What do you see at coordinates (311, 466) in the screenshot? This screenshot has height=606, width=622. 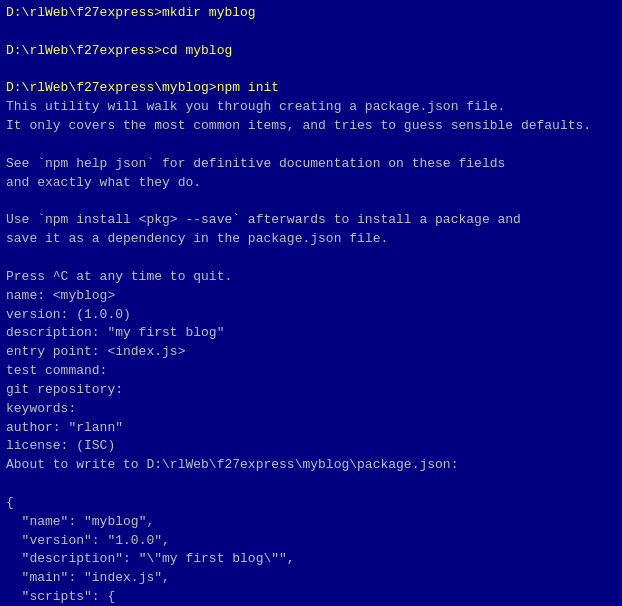 I see `terminal-line: About to write to D:\rlWeb\f27express\my…` at bounding box center [311, 466].